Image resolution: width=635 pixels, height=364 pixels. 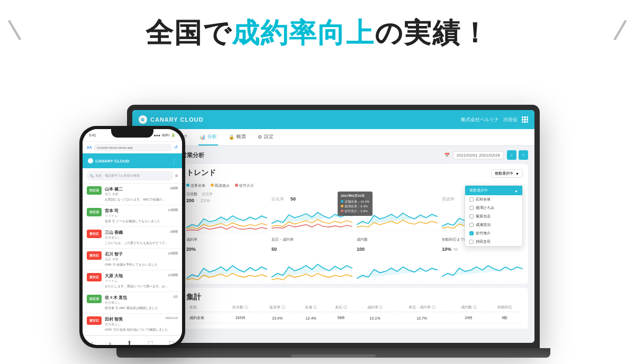 I want to click on phone-menu-icon: ⋮, so click(x=174, y=161).